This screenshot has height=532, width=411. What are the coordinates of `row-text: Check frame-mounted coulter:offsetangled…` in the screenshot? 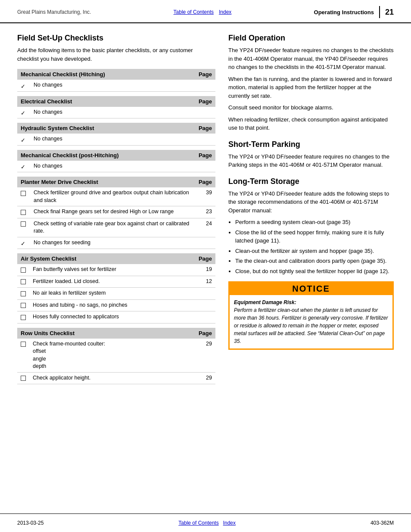 It's located at (112, 356).